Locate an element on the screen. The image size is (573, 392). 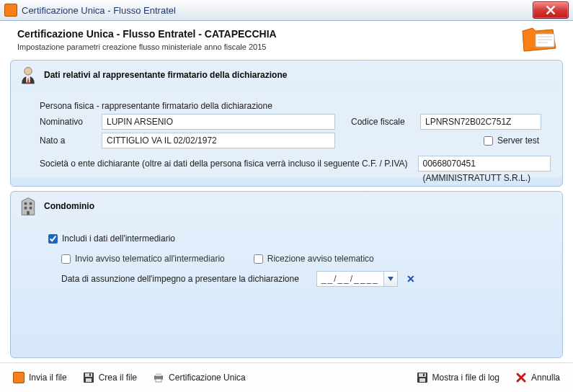
nominativo-field: LUPIN ARSENIO is located at coordinates (218, 122).